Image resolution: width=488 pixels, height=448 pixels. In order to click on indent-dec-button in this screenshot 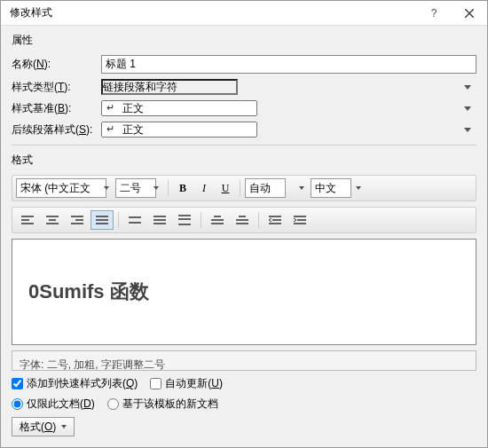, I will do `click(275, 220)`.